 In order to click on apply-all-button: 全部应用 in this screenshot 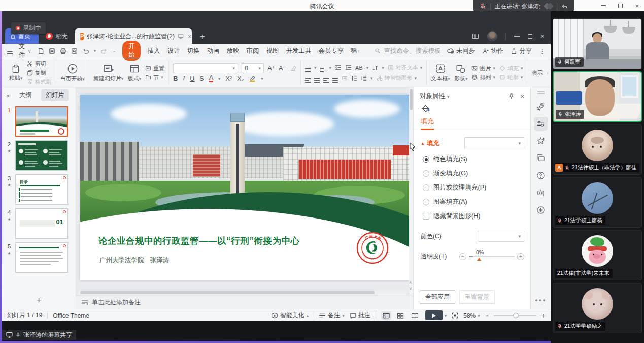, I will do `click(437, 297)`.